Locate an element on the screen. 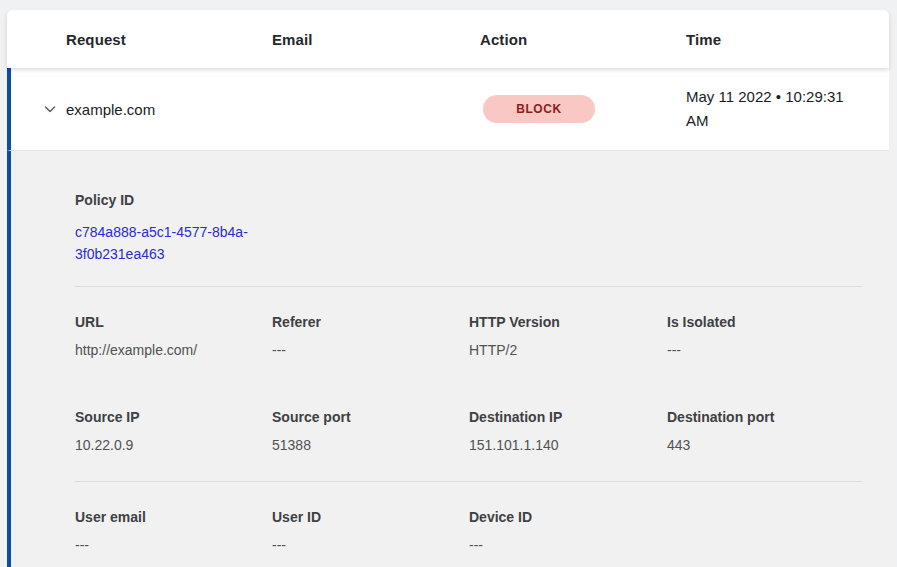  field-value: 443 is located at coordinates (764, 446).